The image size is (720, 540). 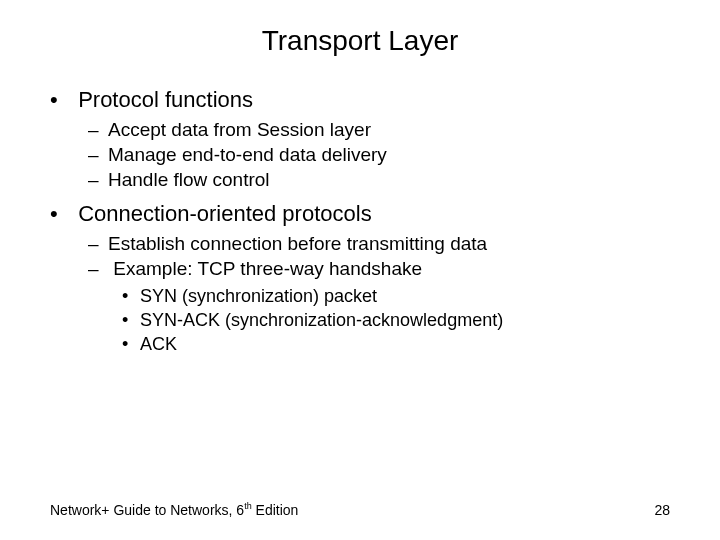 I want to click on sub-text: Accept data from Session layer, so click(x=240, y=130).